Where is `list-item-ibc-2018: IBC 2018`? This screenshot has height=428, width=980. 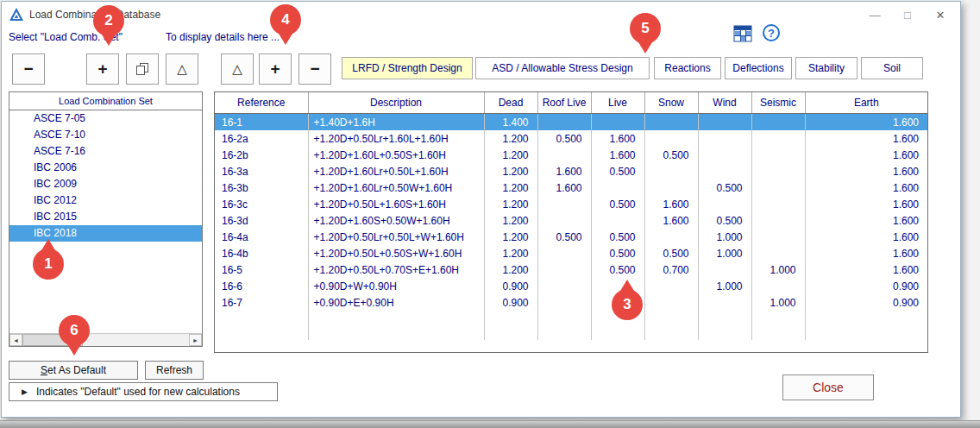
list-item-ibc-2018: IBC 2018 is located at coordinates (105, 233).